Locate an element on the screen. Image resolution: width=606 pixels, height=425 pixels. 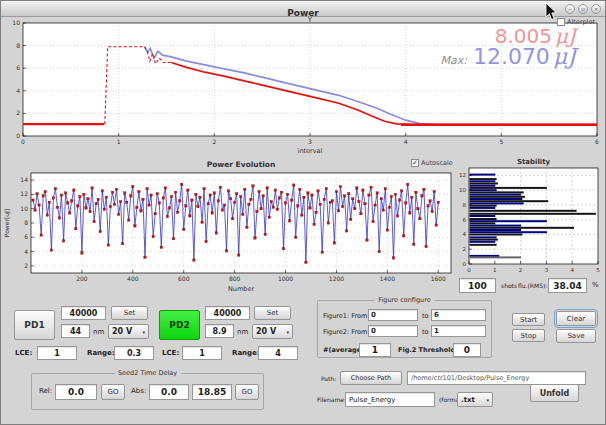
abs-position-field is located at coordinates (212, 392).